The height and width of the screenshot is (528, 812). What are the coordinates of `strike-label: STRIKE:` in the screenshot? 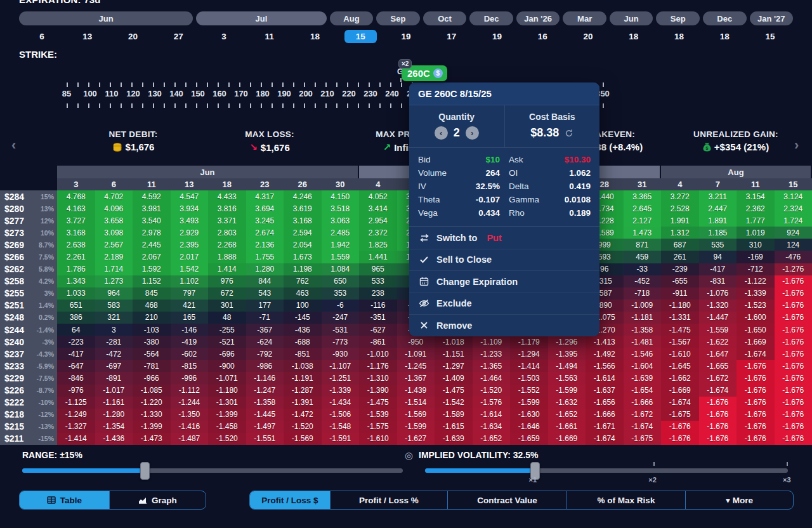 It's located at (38, 55).